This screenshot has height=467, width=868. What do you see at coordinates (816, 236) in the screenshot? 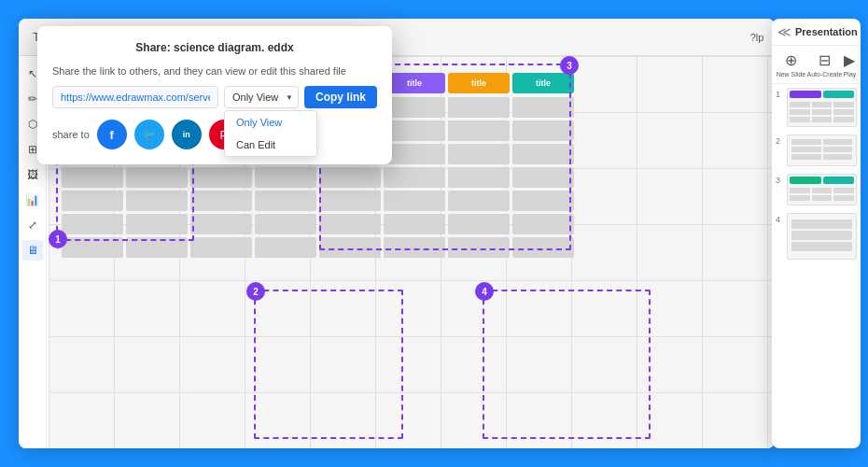
I see `slide-item-4: 4` at bounding box center [816, 236].